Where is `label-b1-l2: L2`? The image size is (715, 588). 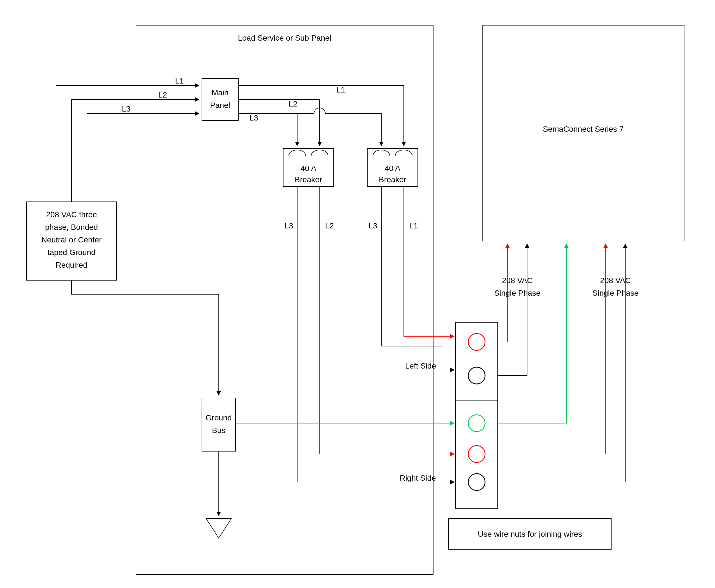
label-b1-l2: L2 is located at coordinates (329, 226).